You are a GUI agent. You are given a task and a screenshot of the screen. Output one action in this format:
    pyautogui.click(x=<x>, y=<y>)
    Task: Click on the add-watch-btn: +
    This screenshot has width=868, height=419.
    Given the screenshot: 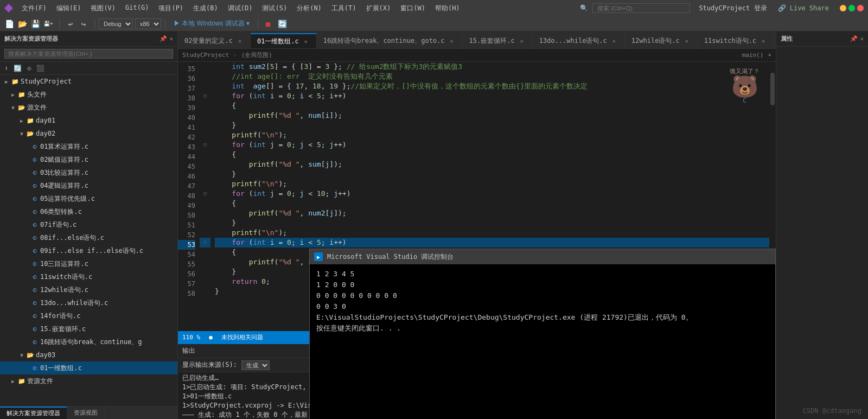 What is the action you would take?
    pyautogui.click(x=769, y=55)
    